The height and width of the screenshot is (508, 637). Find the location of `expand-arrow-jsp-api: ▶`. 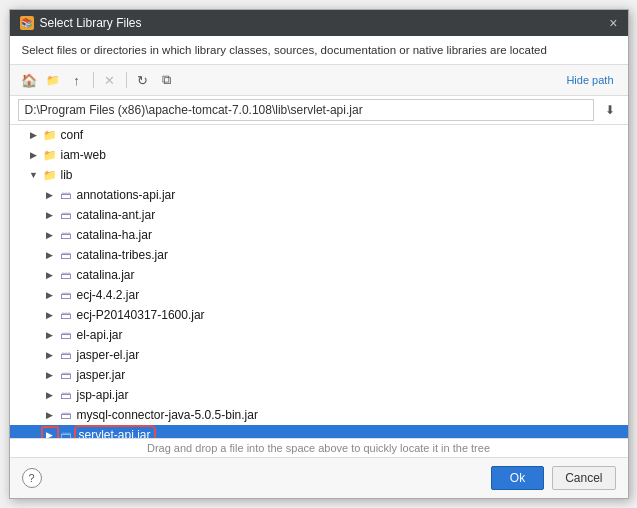

expand-arrow-jsp-api: ▶ is located at coordinates (50, 395).